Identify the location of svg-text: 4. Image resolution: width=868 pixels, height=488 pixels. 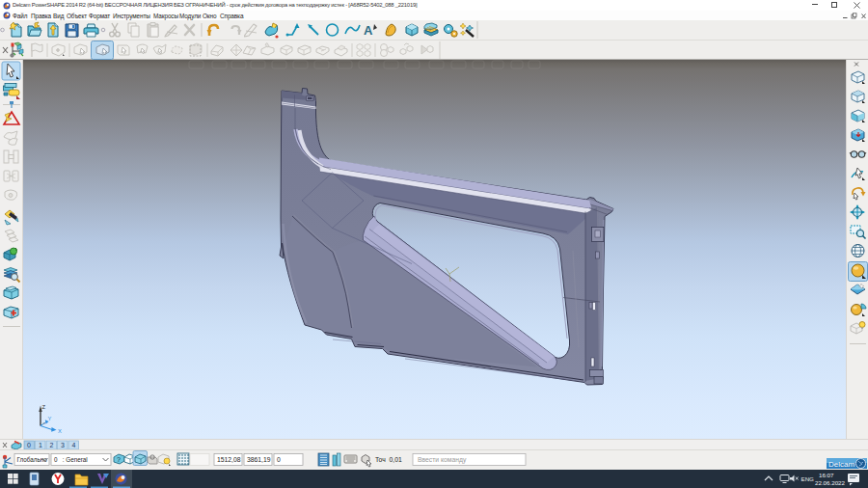
(74, 446).